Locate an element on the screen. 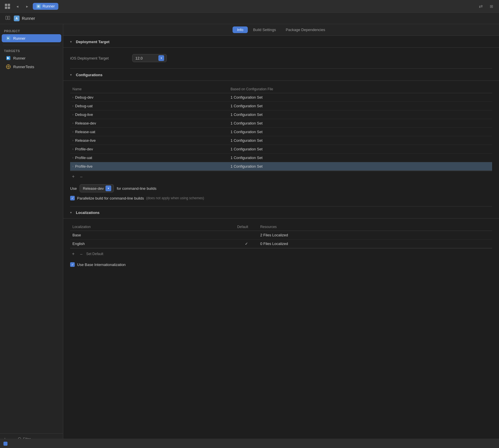 Image resolution: width=499 pixels, height=448 pixels. deployment-target-content: iOS Deployment Target 12.0 ▾ is located at coordinates (281, 58).